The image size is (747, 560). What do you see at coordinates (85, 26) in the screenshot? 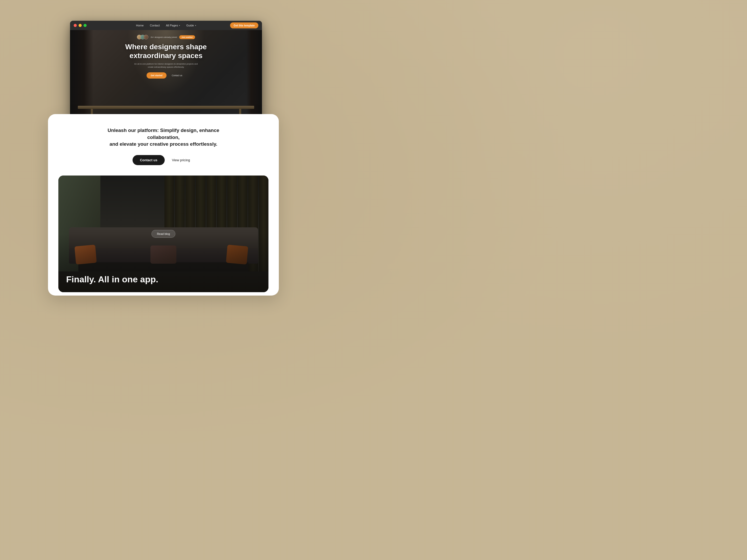
I see `traffic-light-green` at bounding box center [85, 26].